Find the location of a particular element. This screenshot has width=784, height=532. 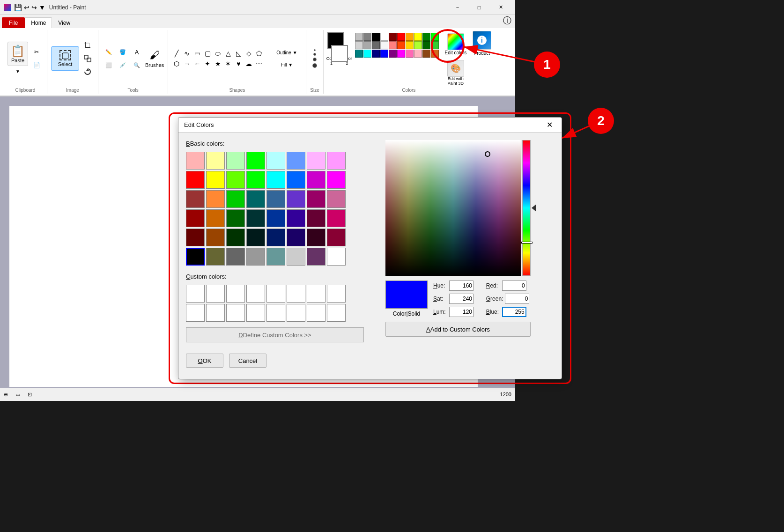

cloud-shape: ☁ is located at coordinates (249, 64).